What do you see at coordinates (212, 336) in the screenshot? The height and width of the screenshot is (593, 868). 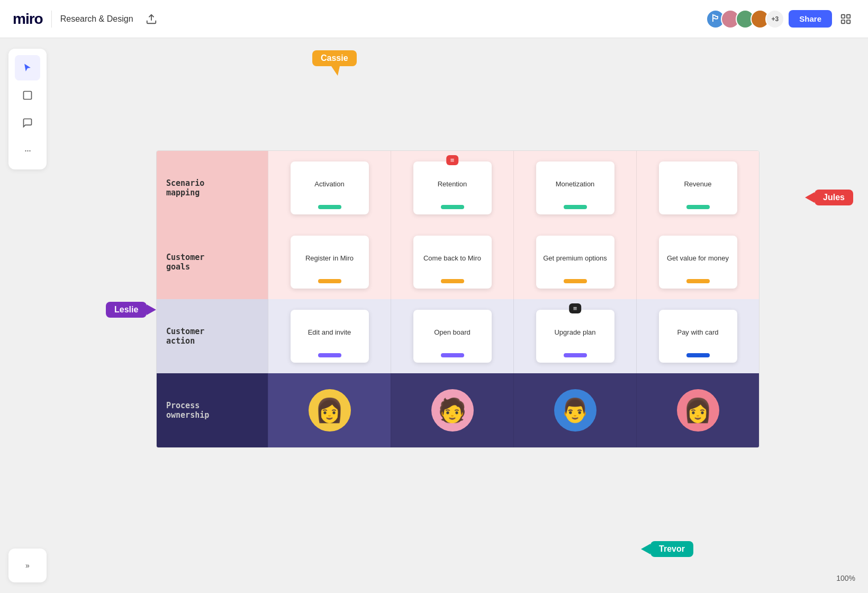 I see `row-label-action: Customeraction` at bounding box center [212, 336].